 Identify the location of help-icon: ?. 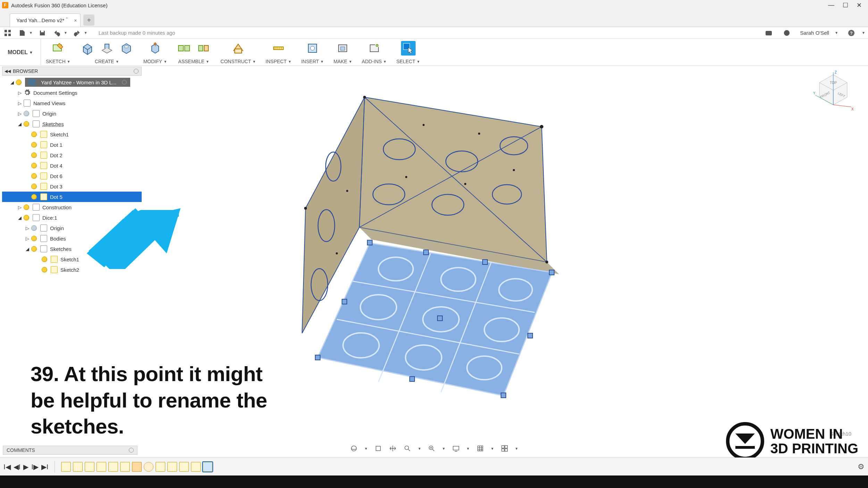
(851, 33).